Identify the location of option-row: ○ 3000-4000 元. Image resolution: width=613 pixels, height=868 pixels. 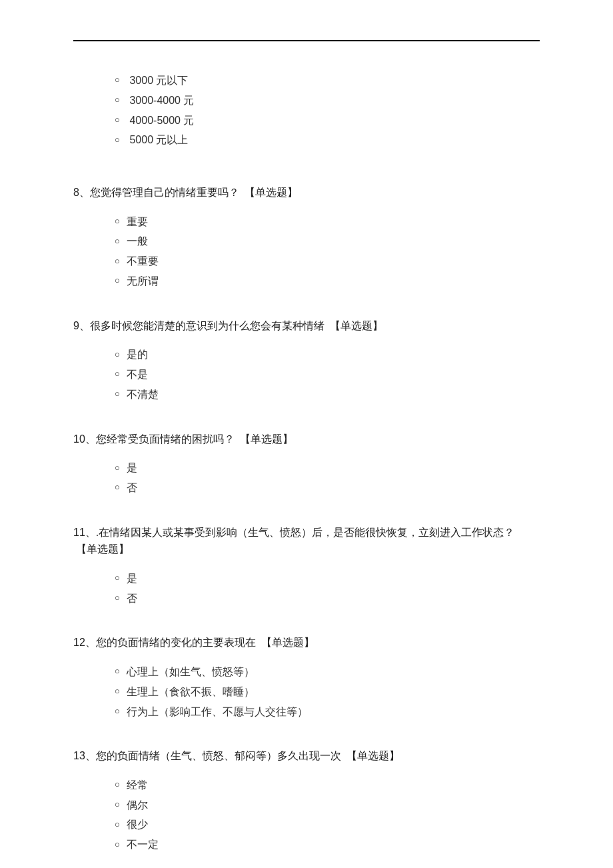
(327, 100).